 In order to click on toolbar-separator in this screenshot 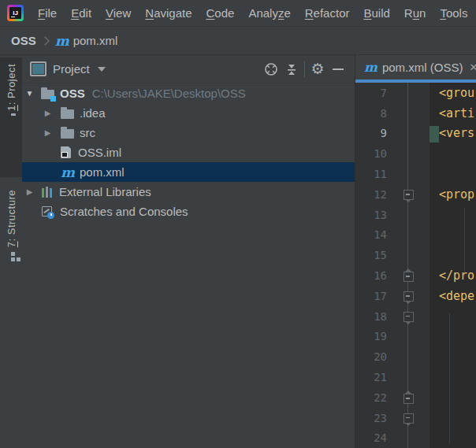, I will do `click(304, 69)`.